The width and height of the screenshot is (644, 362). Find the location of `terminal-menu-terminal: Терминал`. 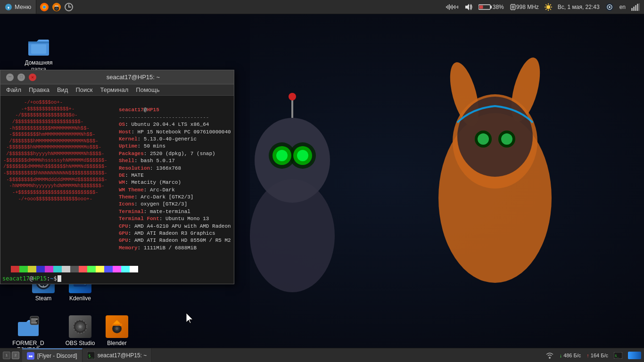

terminal-menu-terminal: Терминал is located at coordinates (114, 90).